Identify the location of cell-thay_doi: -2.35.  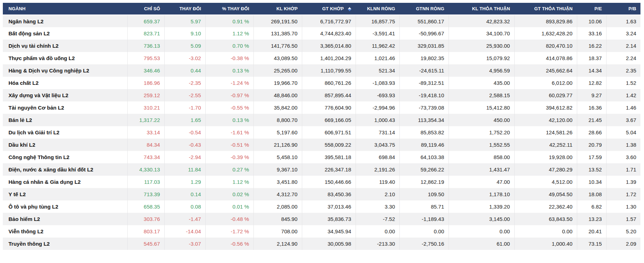
(185, 83).